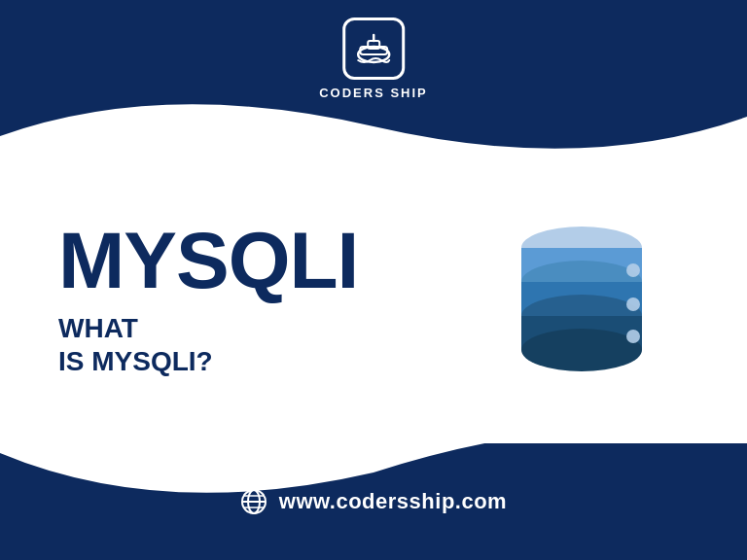 This screenshot has height=560, width=747. I want to click on database-icon, so click(582, 299).